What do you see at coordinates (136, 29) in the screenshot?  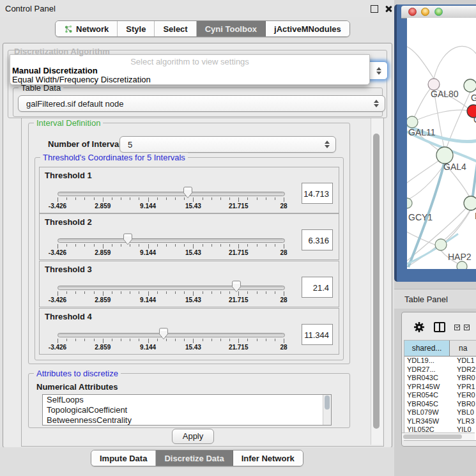 I see `tab-style: Style` at bounding box center [136, 29].